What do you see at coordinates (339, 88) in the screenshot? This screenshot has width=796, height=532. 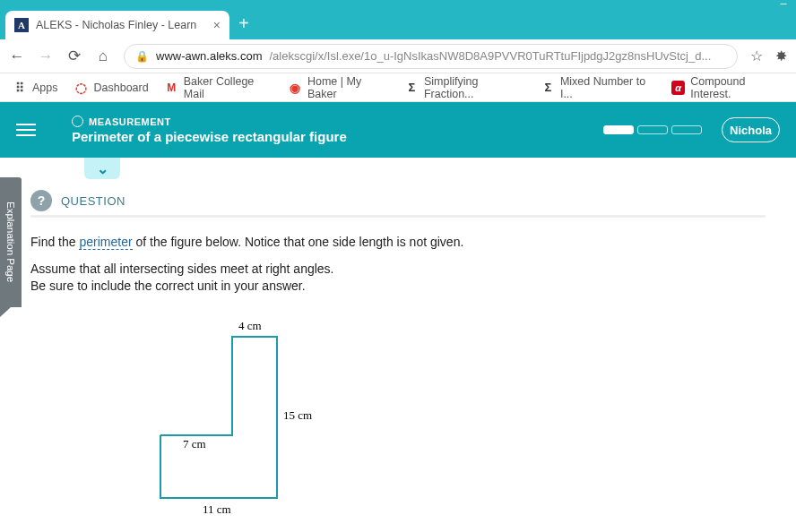 I see `bookmark-home-baker: ◉ Home | My Baker` at bounding box center [339, 88].